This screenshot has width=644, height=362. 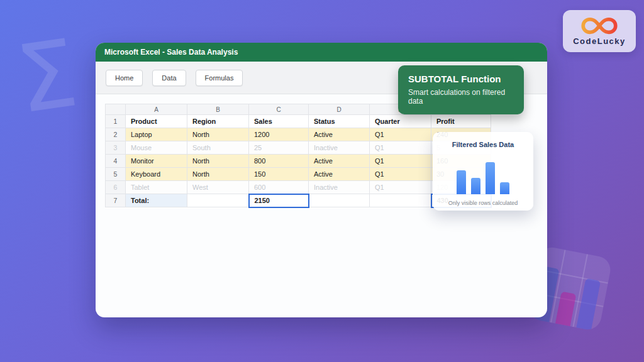 What do you see at coordinates (116, 122) in the screenshot?
I see `row-number-1: 1` at bounding box center [116, 122].